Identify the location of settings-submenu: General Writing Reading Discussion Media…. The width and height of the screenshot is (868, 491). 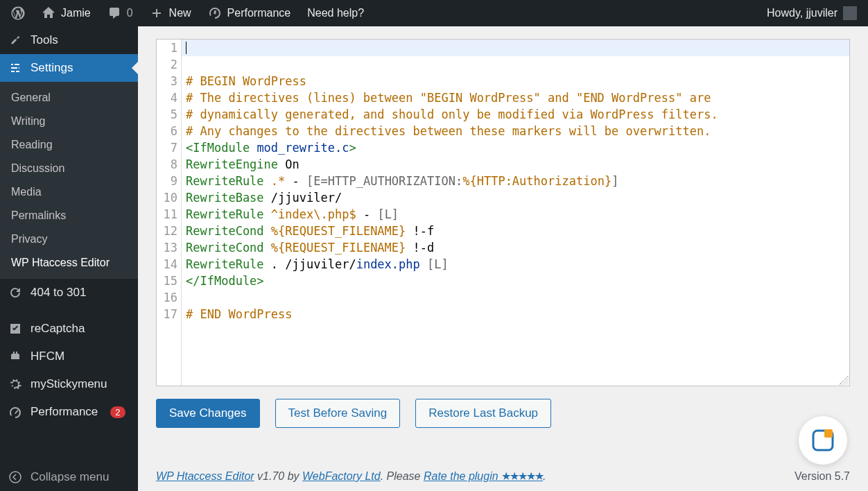
(69, 180).